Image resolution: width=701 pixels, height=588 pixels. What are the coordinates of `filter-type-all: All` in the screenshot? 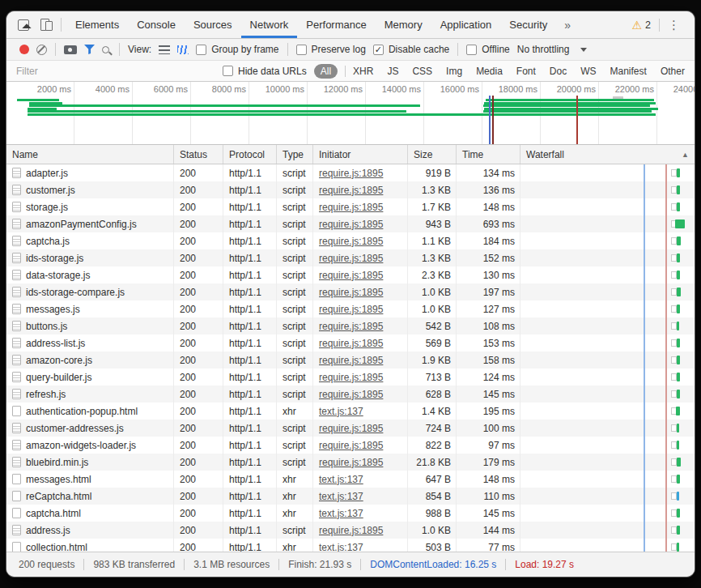 It's located at (325, 71).